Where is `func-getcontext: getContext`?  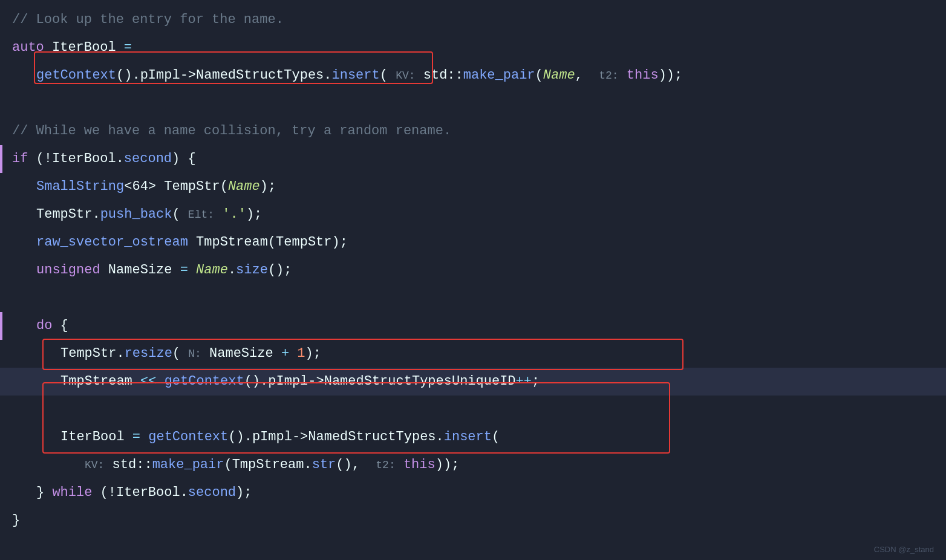
func-getcontext: getContext is located at coordinates (76, 76).